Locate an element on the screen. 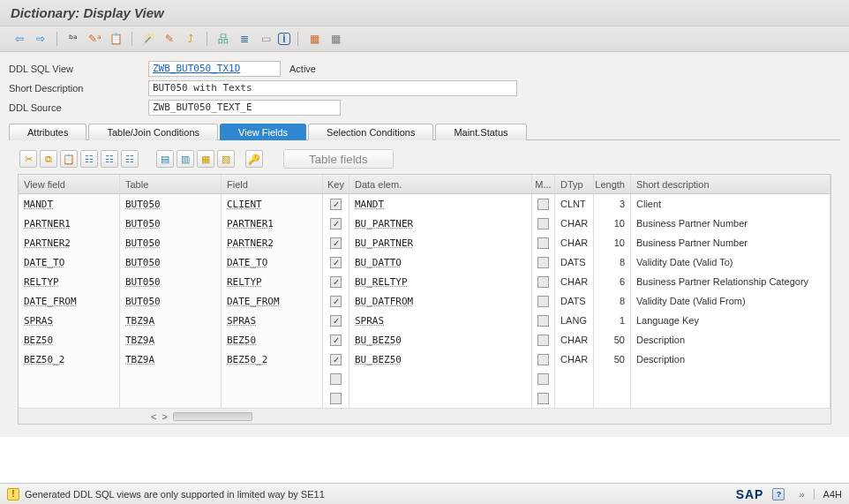 Image resolution: width=849 pixels, height=504 pixels. col-view-field: View field is located at coordinates (69, 184).